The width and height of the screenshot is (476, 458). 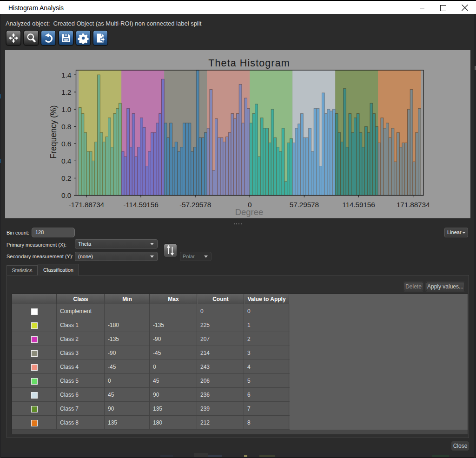 I want to click on svg-text: 1.0, so click(x=66, y=110).